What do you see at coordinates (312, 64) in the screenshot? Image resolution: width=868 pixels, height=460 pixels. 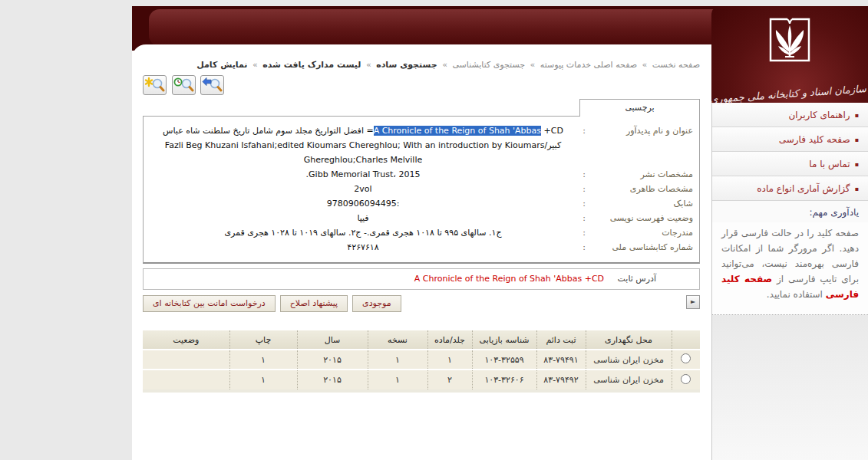 I see `breadcrumb-results-list: لیست مدارک یافت شده` at bounding box center [312, 64].